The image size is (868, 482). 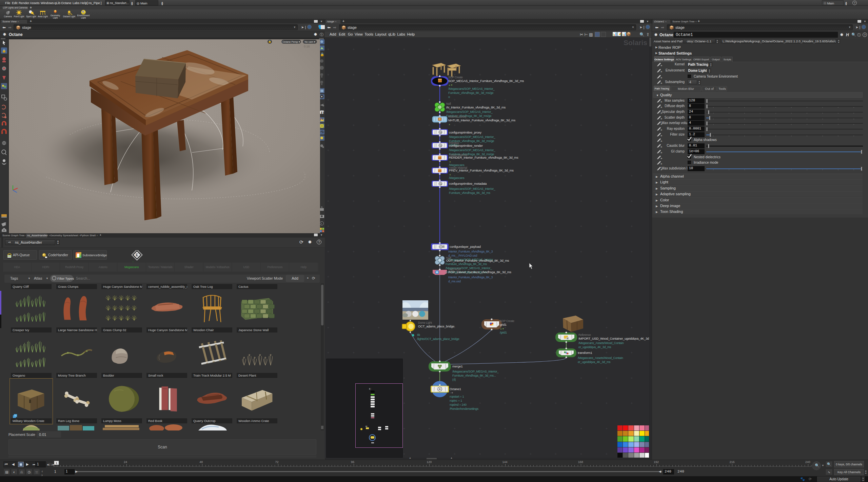 I want to click on svg-text: Point Light, so click(x=19, y=17).